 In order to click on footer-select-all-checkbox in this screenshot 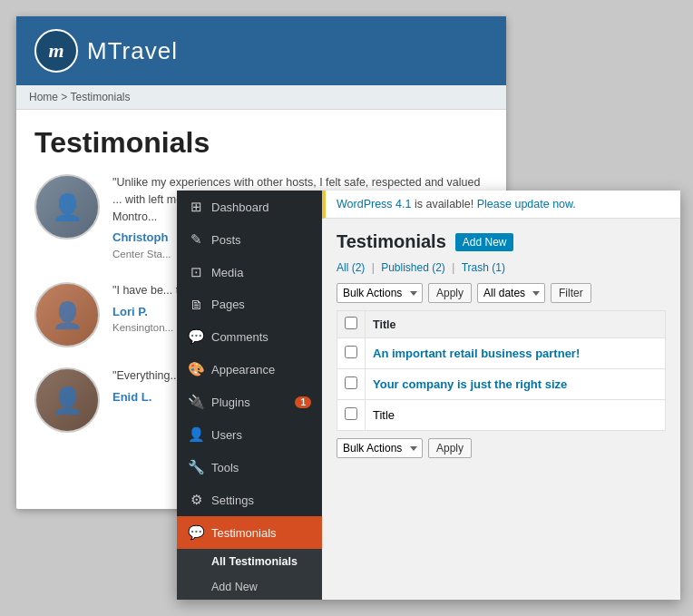, I will do `click(351, 414)`.